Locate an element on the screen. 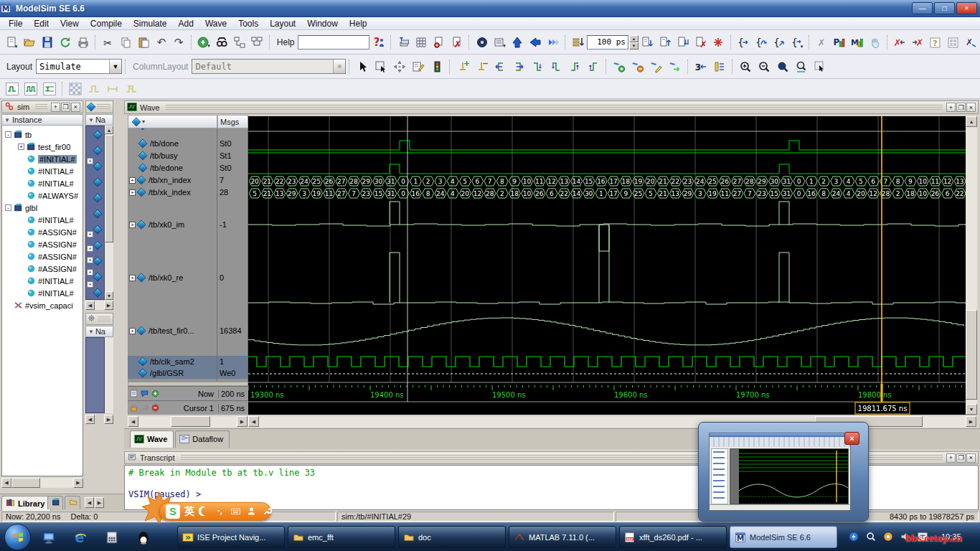 The width and height of the screenshot is (980, 551). check-box-button: ? is located at coordinates (936, 42).